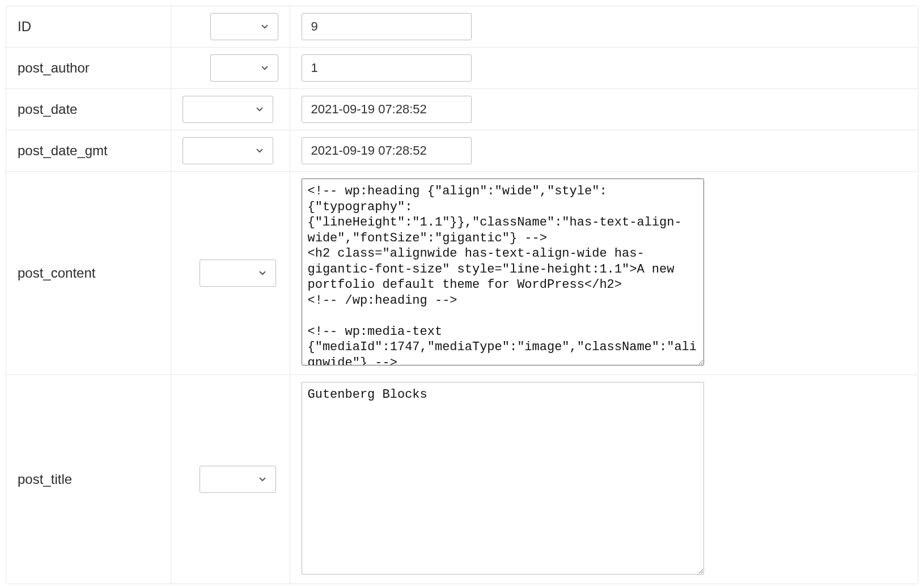 The height and width of the screenshot is (587, 924). What do you see at coordinates (88, 27) in the screenshot?
I see `field-label-id: ID` at bounding box center [88, 27].